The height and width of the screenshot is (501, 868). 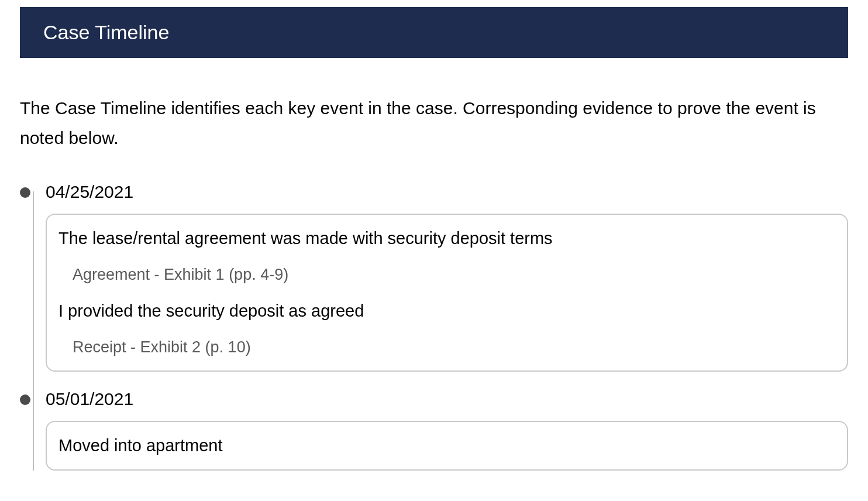 I want to click on event-title: Moved into apartment, so click(x=447, y=446).